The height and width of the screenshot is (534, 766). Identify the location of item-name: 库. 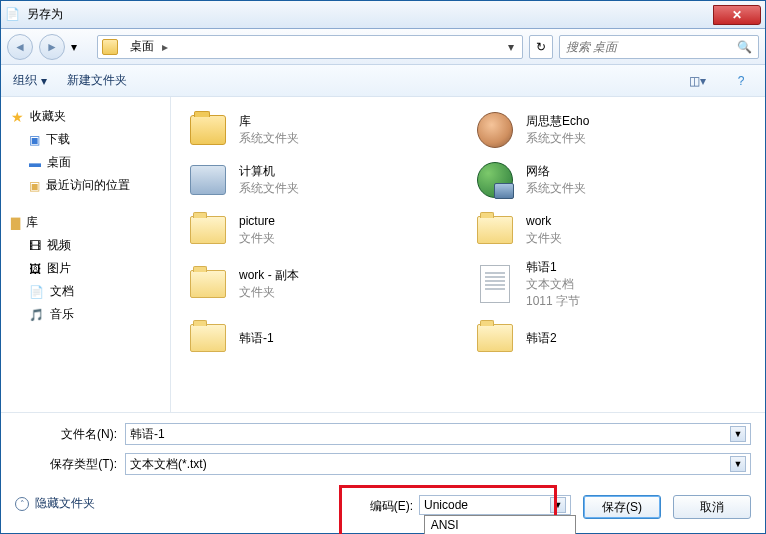
(269, 122).